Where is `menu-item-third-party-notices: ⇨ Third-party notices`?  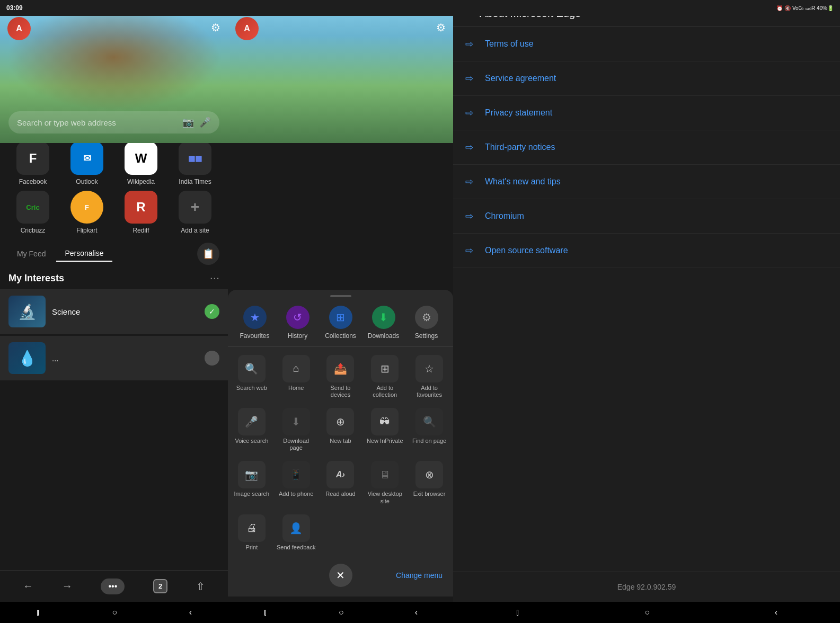 menu-item-third-party-notices: ⇨ Third-party notices is located at coordinates (647, 147).